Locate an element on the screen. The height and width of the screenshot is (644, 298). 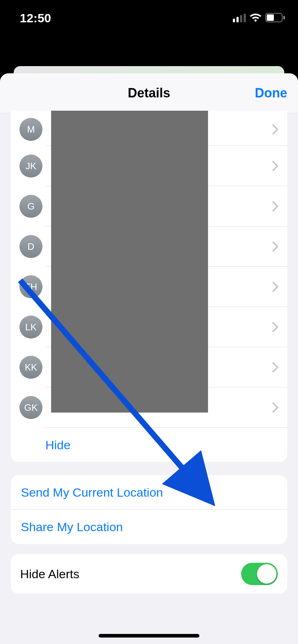
battery-icon is located at coordinates (275, 18).